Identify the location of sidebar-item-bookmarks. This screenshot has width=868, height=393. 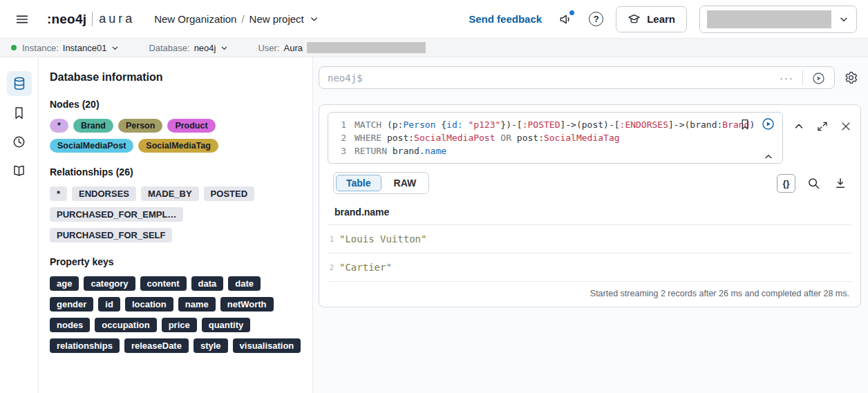
(19, 113).